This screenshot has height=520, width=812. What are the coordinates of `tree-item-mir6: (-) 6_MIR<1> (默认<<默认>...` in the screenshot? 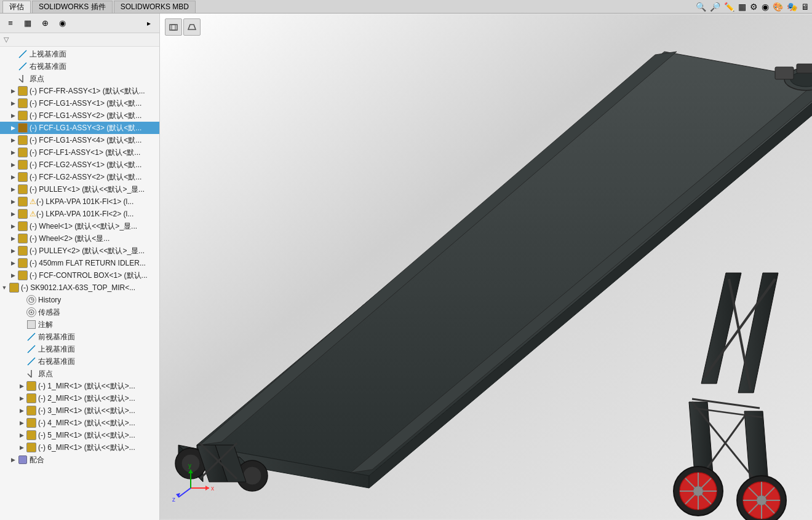 It's located at (80, 447).